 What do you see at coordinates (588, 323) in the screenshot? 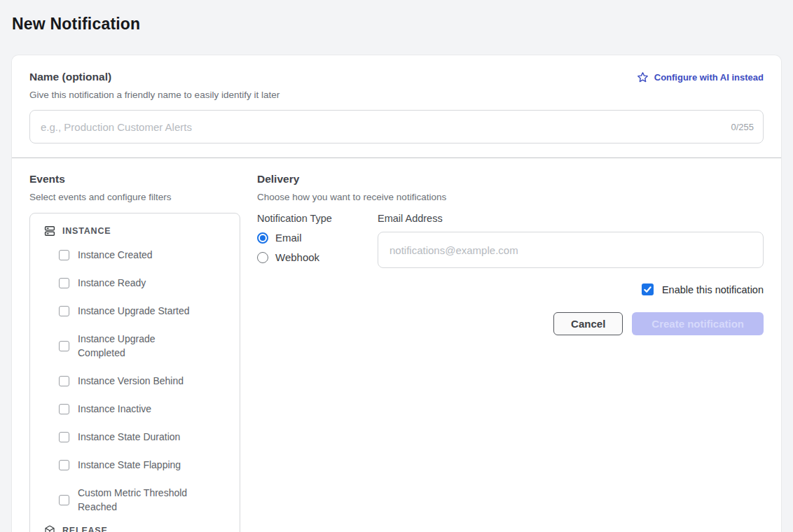
I see `cancel-button: Cancel` at bounding box center [588, 323].